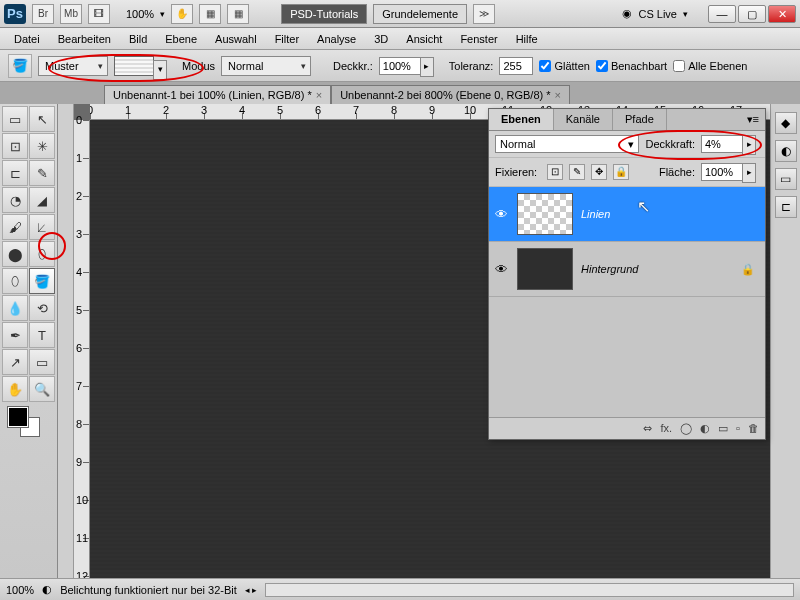  I want to click on menu-analyse: Analyse, so click(336, 39).